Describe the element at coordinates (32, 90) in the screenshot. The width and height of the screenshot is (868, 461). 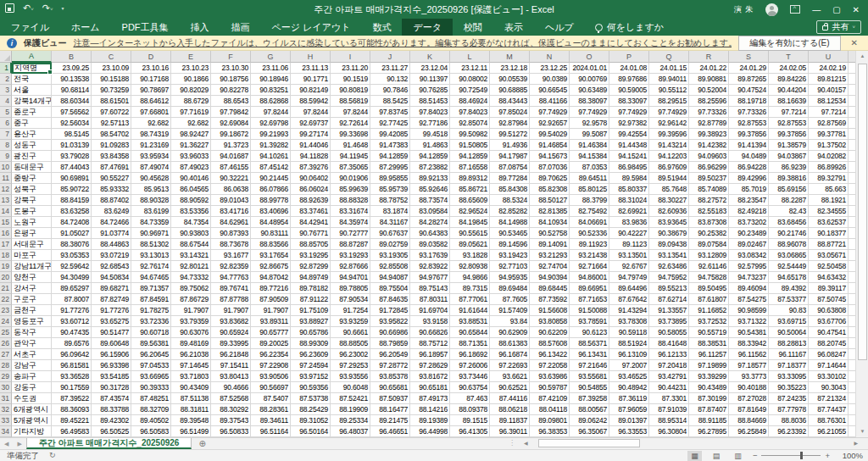
I see `cell: 서울` at that location.